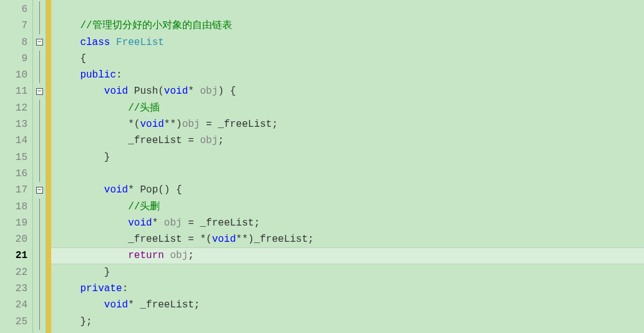 The width and height of the screenshot is (644, 333). What do you see at coordinates (14, 239) in the screenshot?
I see `line-number: 20` at bounding box center [14, 239].